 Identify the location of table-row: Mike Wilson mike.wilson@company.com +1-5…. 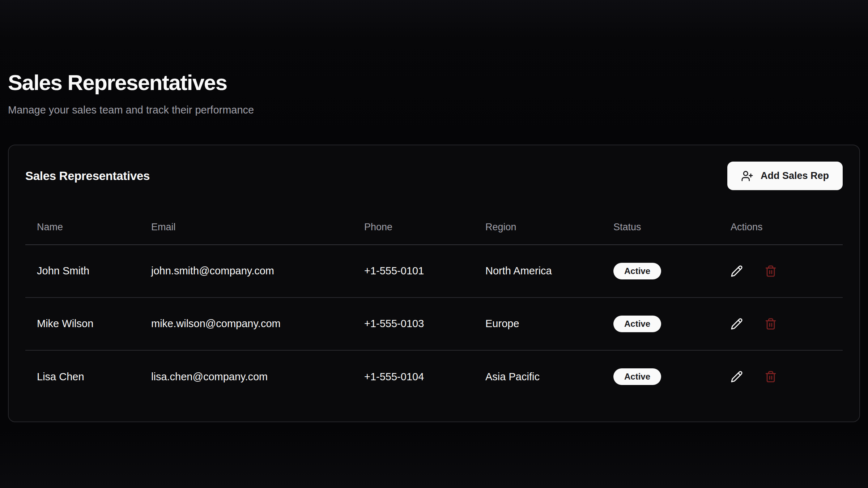
(434, 324).